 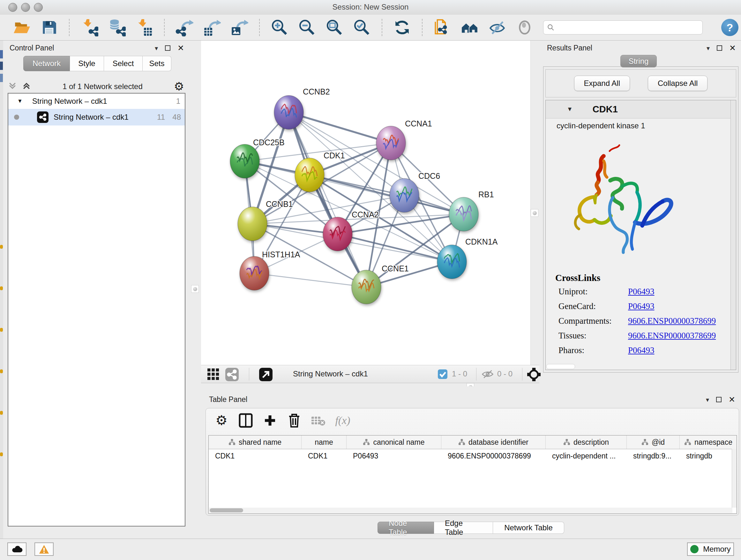 I want to click on tab-string: String, so click(x=638, y=61).